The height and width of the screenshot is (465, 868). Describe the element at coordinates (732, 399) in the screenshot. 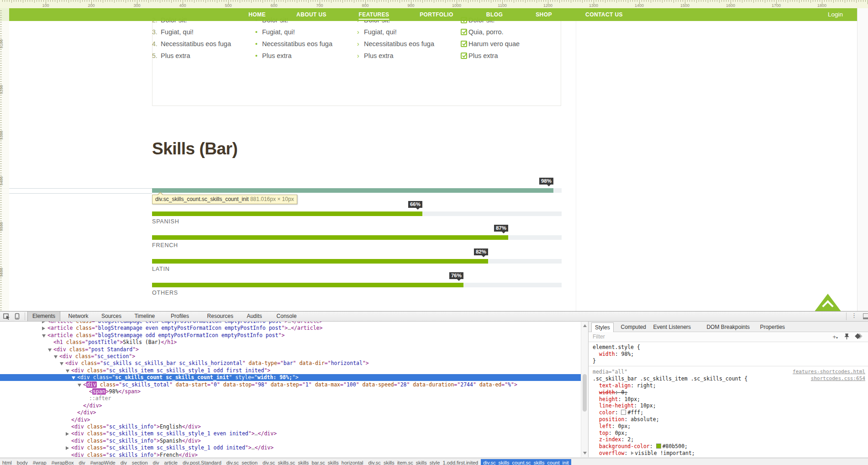

I see `css-property-height: height: 10px;` at that location.